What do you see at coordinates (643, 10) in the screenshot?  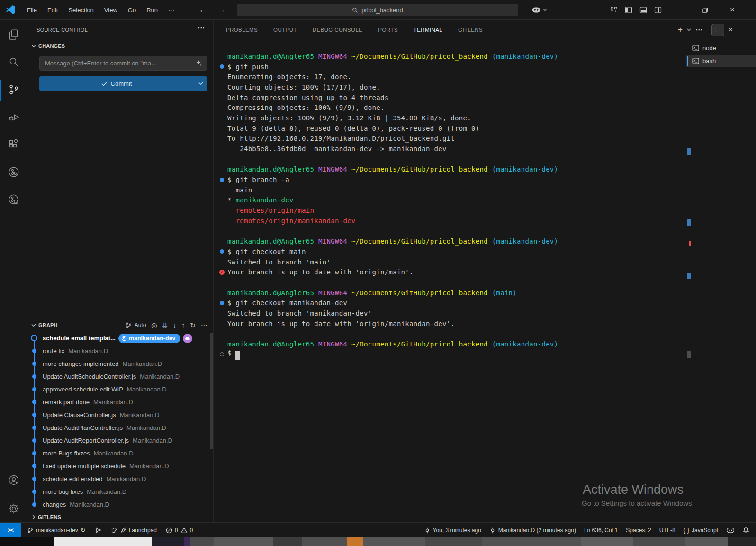 I see `toggle-panel-icon` at bounding box center [643, 10].